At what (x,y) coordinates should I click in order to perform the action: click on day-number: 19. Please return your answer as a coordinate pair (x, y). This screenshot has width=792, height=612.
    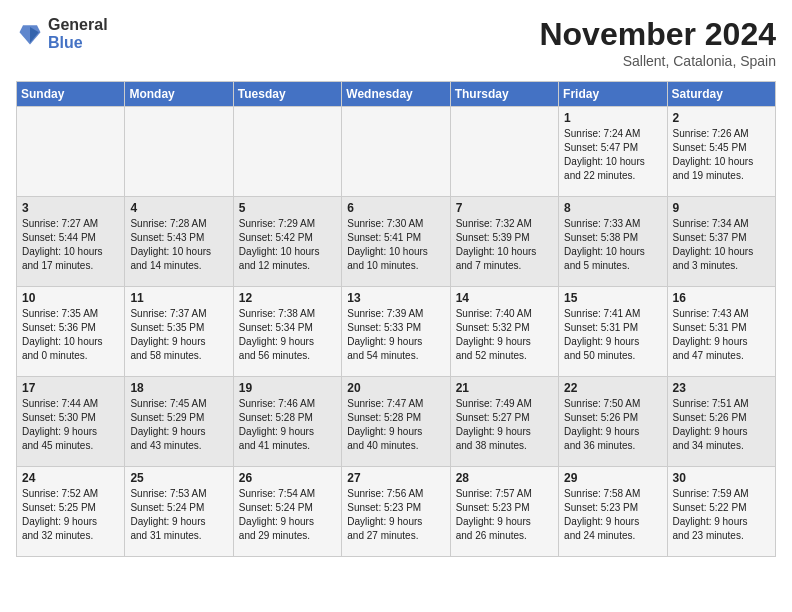
    Looking at the image, I should click on (288, 388).